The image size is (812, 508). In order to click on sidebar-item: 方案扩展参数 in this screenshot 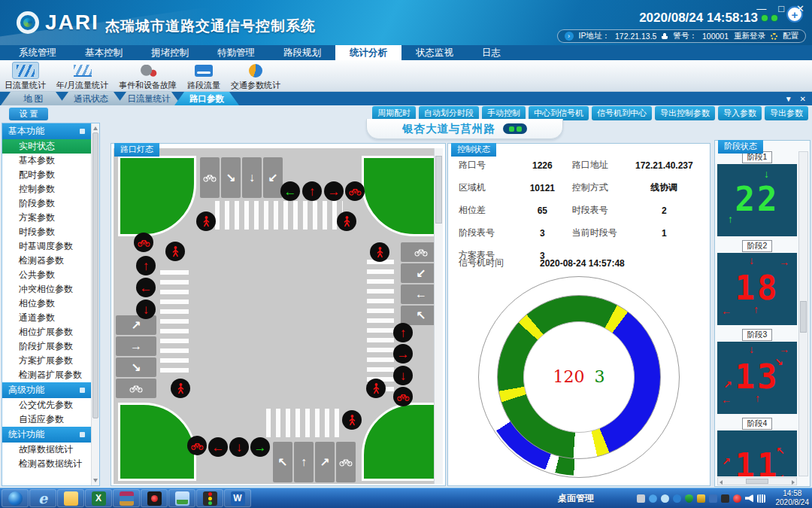, I will do `click(47, 361)`.